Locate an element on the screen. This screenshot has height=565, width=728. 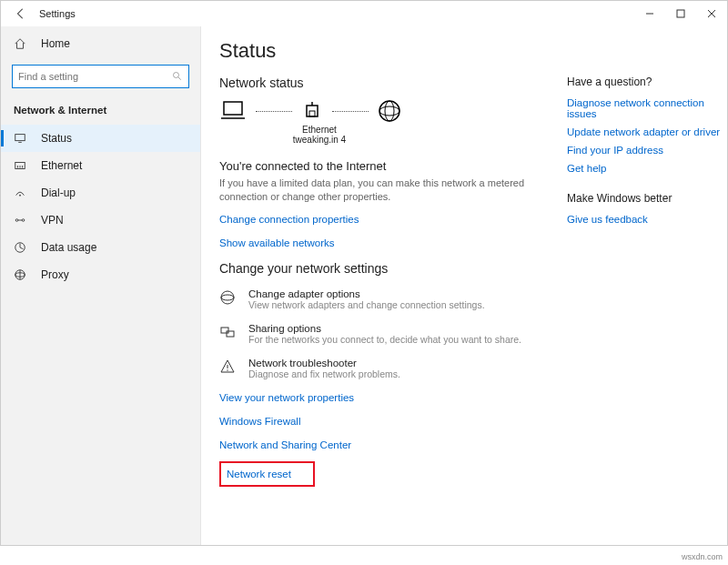
home-icon is located at coordinates (22, 44).